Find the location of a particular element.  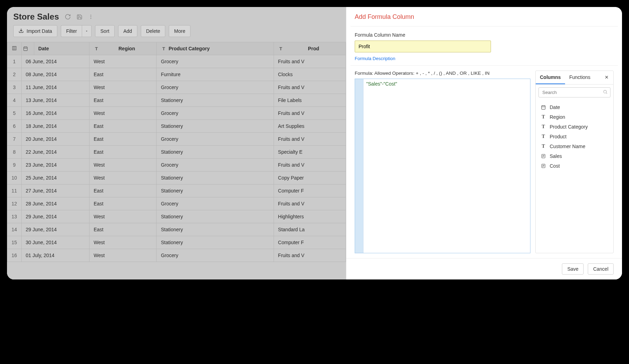

cell-date: 11 June, 2014 is located at coordinates (55, 87).